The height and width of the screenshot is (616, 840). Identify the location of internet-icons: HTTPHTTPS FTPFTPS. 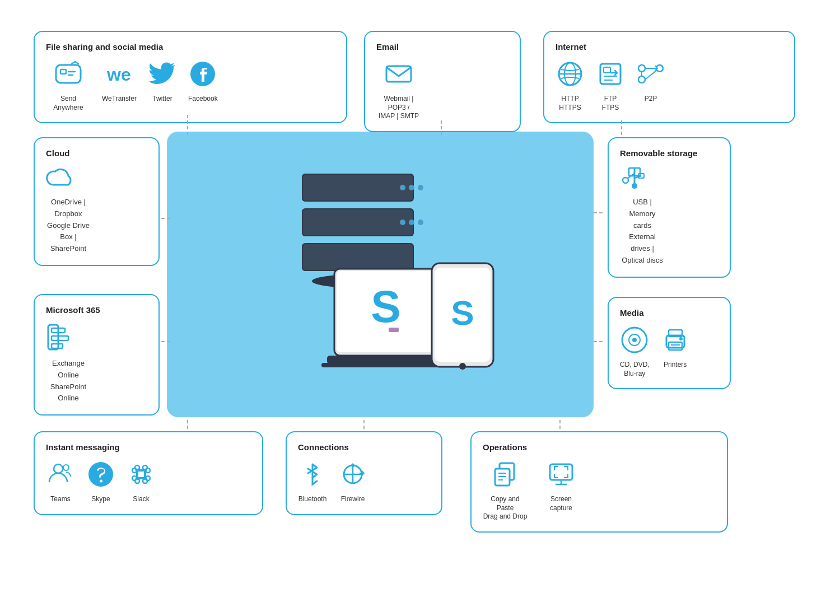
(669, 86).